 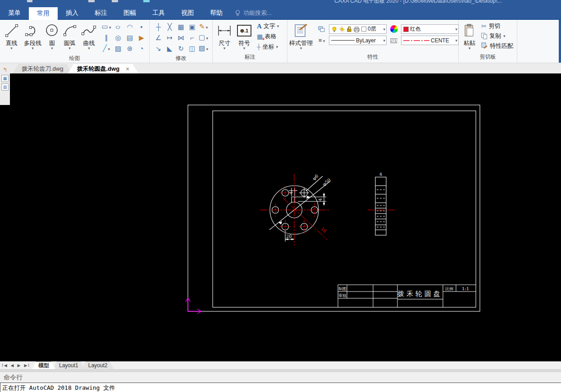 I want to click on text-icon: A, so click(x=260, y=26).